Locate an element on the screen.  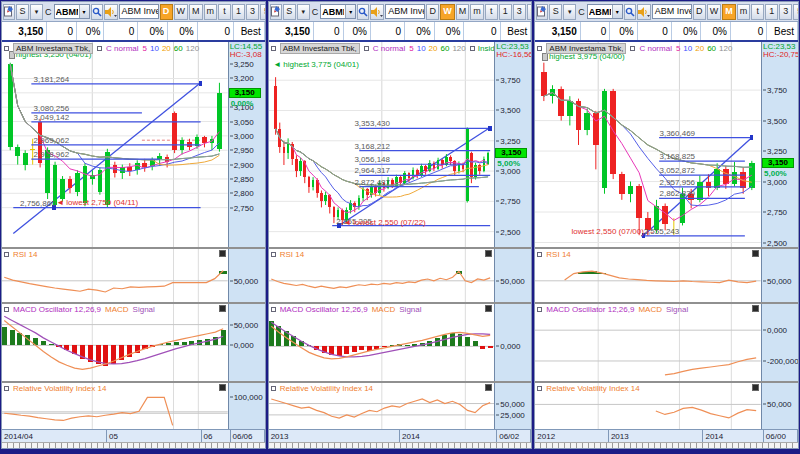
quote-row: 3,15000%00%0%0Best is located at coordinates (134, 32).